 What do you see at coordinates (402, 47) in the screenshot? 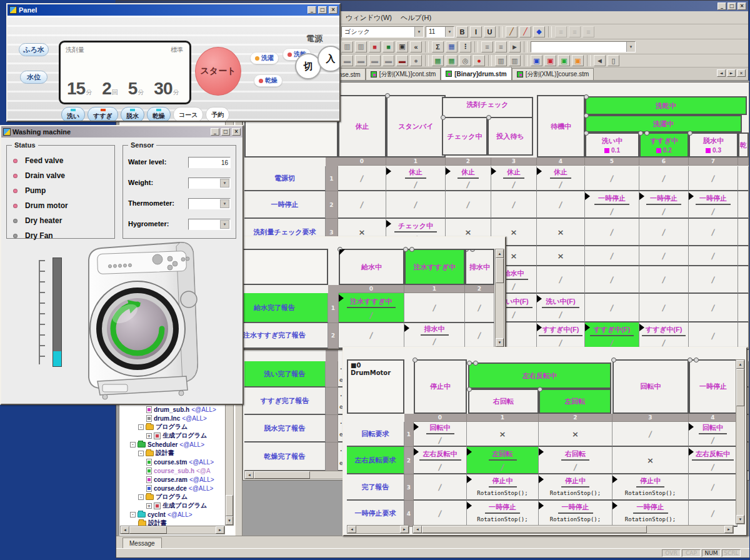
I see `cut-icon: ▣` at bounding box center [402, 47].